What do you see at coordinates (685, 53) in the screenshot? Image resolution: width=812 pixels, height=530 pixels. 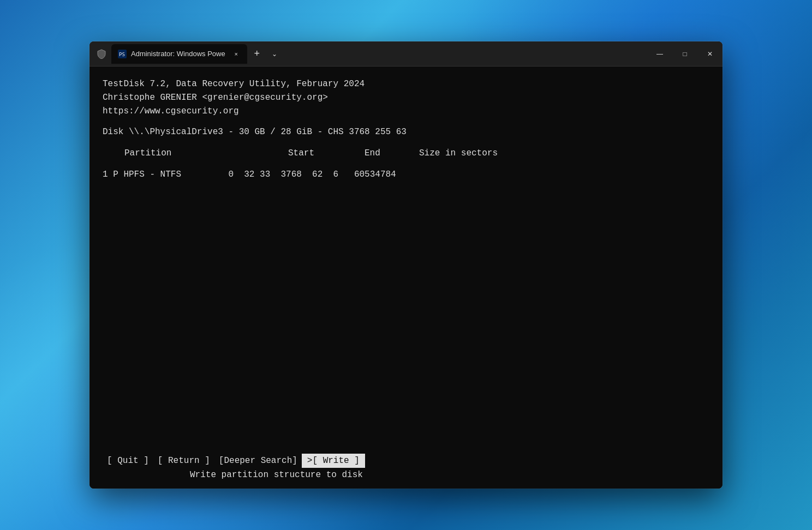 I see `window-controls: — □ ✕` at bounding box center [685, 53].